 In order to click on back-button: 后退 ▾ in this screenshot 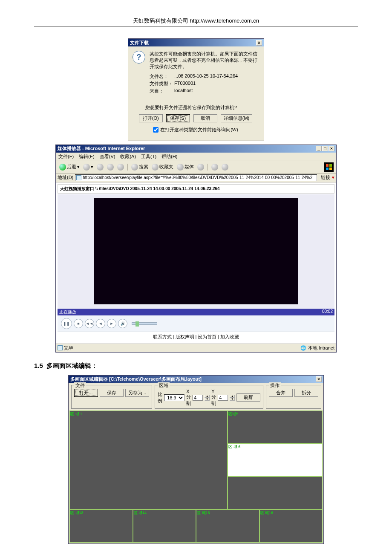, I will do `click(69, 167)`.